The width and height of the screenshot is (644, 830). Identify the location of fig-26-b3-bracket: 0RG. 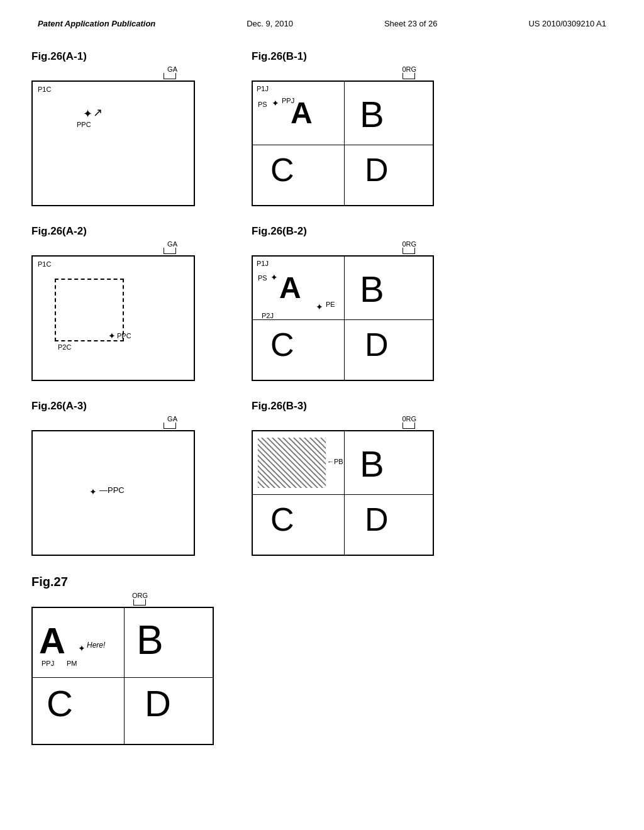
(343, 423).